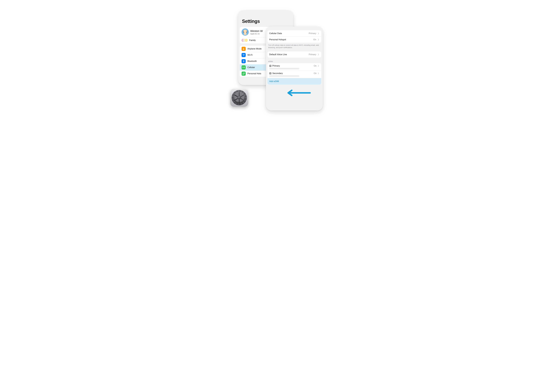 This screenshot has width=555, height=392. Describe the element at coordinates (244, 55) in the screenshot. I see `wifi-icon` at that location.